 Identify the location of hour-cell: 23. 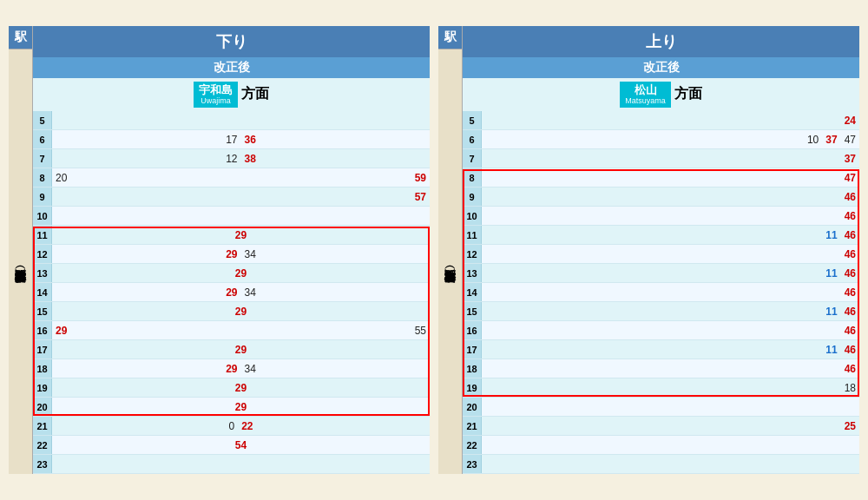
(472, 464).